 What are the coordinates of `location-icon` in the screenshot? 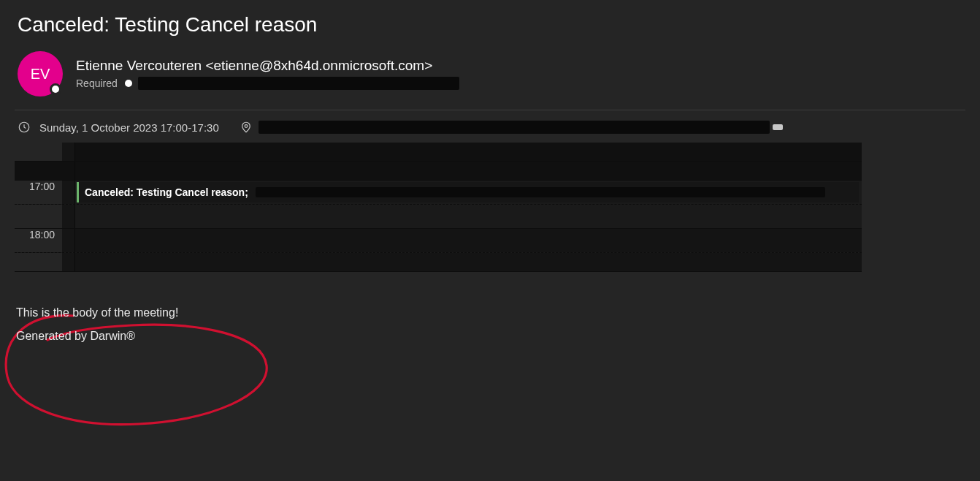 It's located at (246, 127).